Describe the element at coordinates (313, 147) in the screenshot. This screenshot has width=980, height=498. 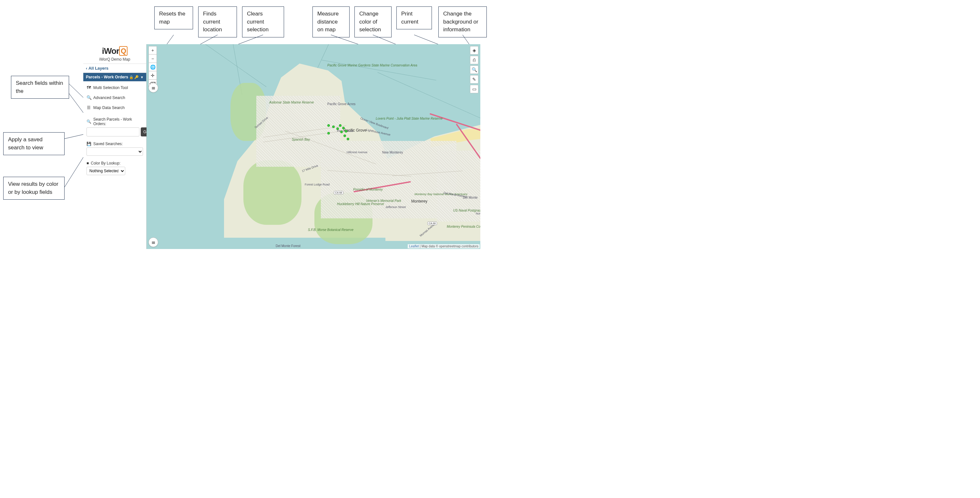
I see `map-canvas: Pacific Grove New Monterey Monterey Del …` at that location.